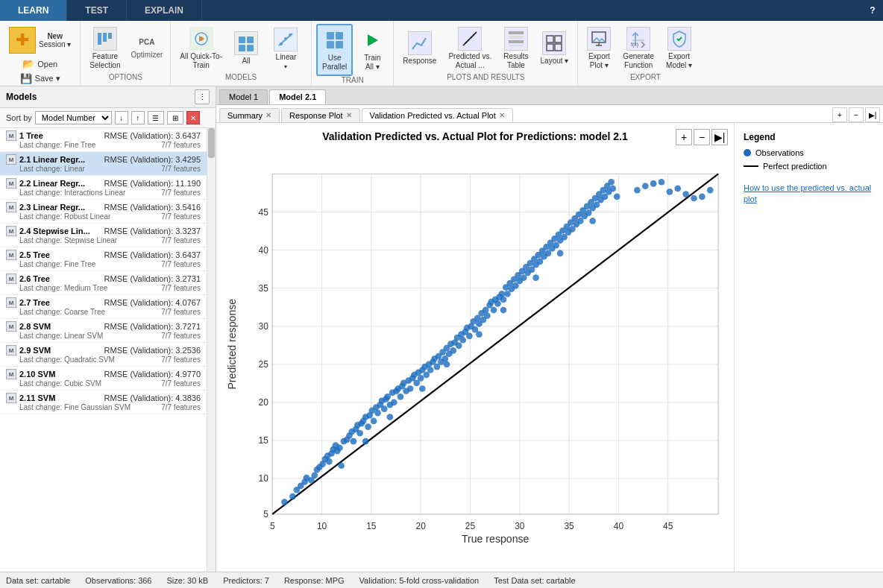 This screenshot has width=883, height=588. What do you see at coordinates (138, 118) in the screenshot?
I see `sort-desc-button: ↑` at bounding box center [138, 118].